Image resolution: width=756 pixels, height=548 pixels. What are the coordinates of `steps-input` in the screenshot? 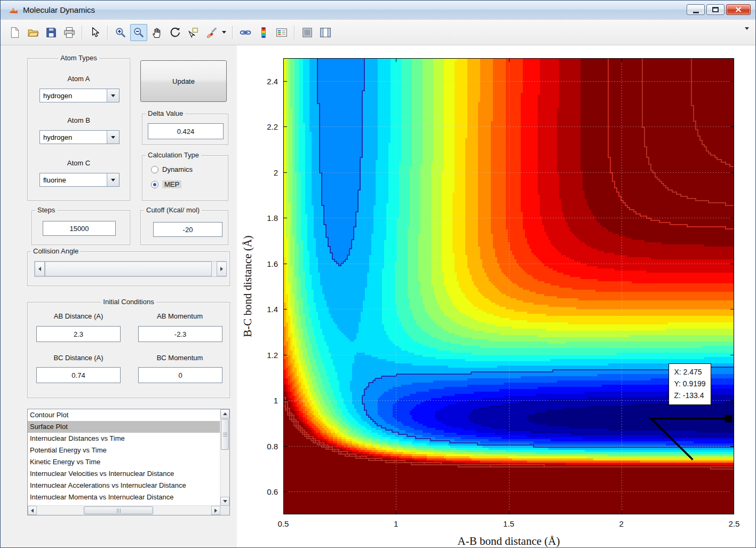 It's located at (79, 228).